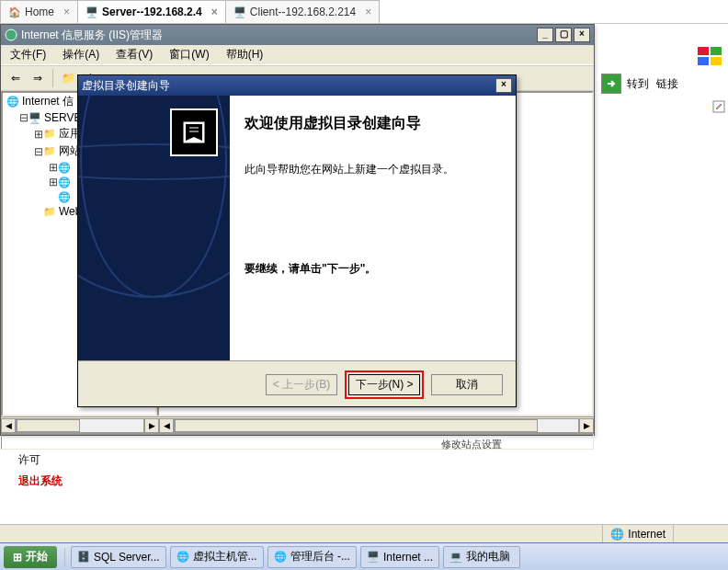  I want to click on wizard-banner, so click(154, 228).